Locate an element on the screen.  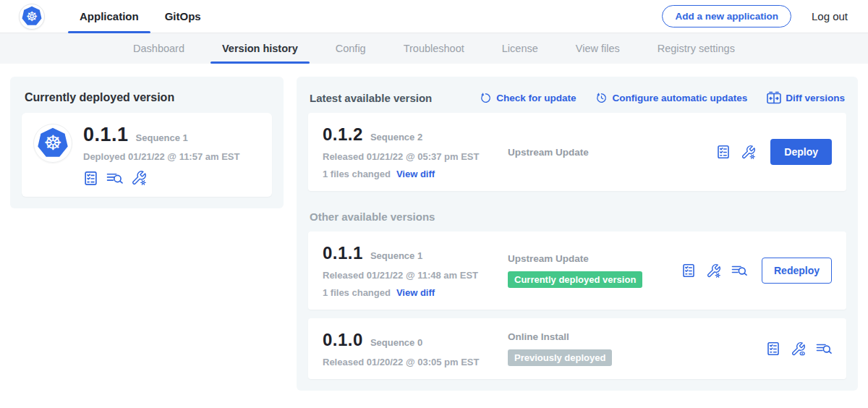
currently-deployed-panel: Currently deployed version ☸ 0.1.1 Seque… is located at coordinates (147, 143).